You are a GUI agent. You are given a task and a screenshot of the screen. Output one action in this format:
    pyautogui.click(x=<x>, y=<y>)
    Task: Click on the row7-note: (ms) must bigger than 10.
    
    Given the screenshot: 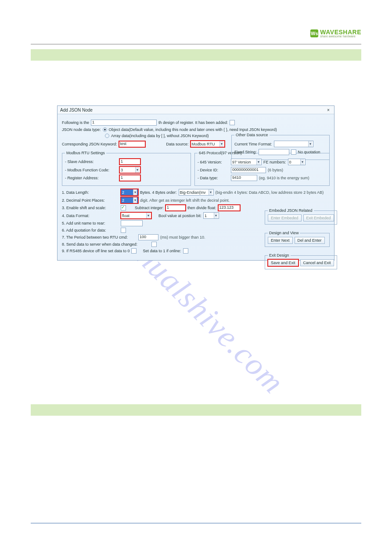 What is the action you would take?
    pyautogui.click(x=183, y=237)
    